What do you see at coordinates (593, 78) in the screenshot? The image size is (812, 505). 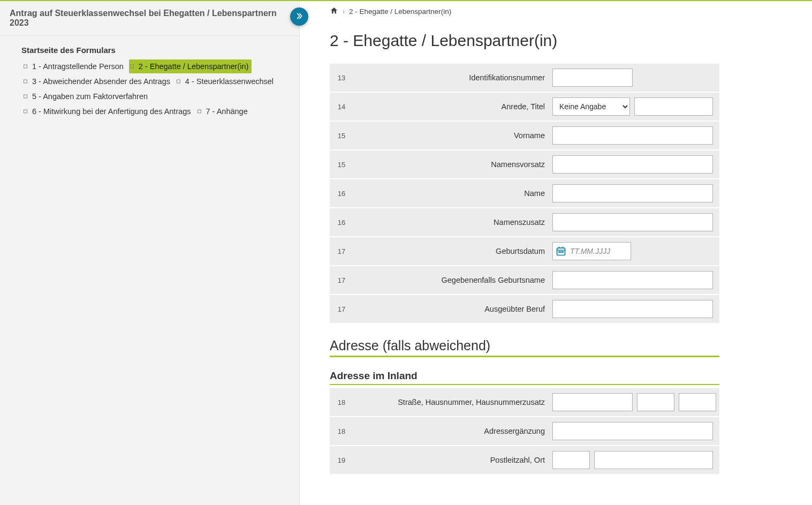 I see `identnr-input` at bounding box center [593, 78].